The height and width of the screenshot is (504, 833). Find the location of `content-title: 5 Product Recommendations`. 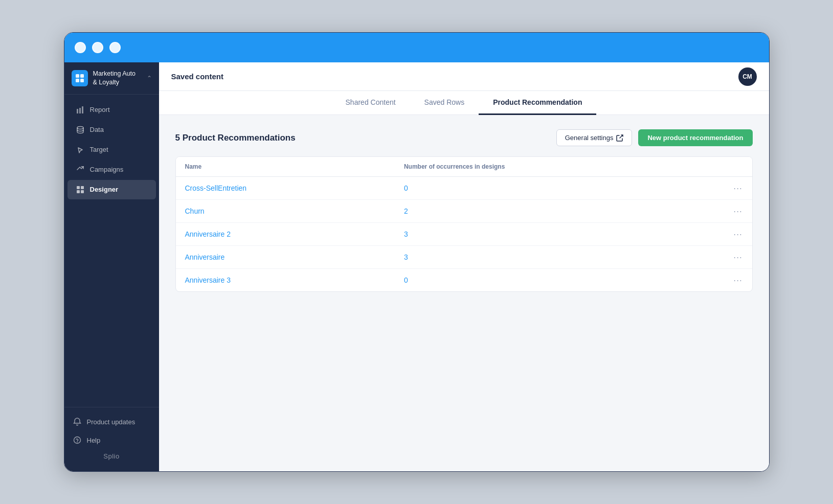

content-title: 5 Product Recommendations is located at coordinates (235, 138).